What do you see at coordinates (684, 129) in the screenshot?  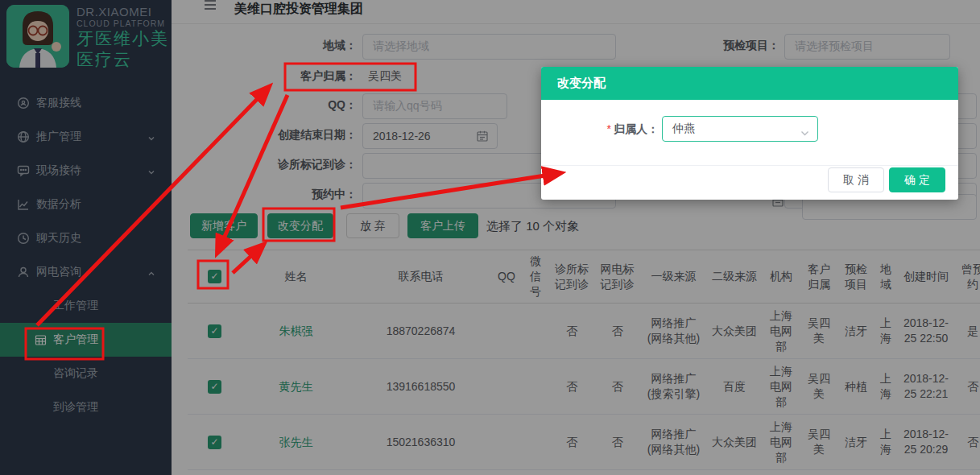 I see `assignee-select-value: 仲燕` at bounding box center [684, 129].